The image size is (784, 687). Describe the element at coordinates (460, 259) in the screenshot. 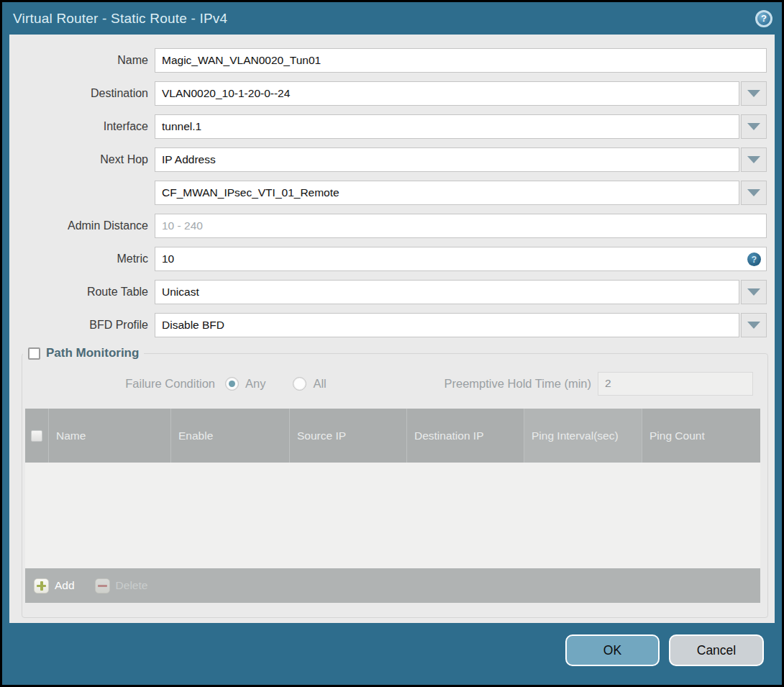

I see `metric-fieldwrap: ?` at that location.